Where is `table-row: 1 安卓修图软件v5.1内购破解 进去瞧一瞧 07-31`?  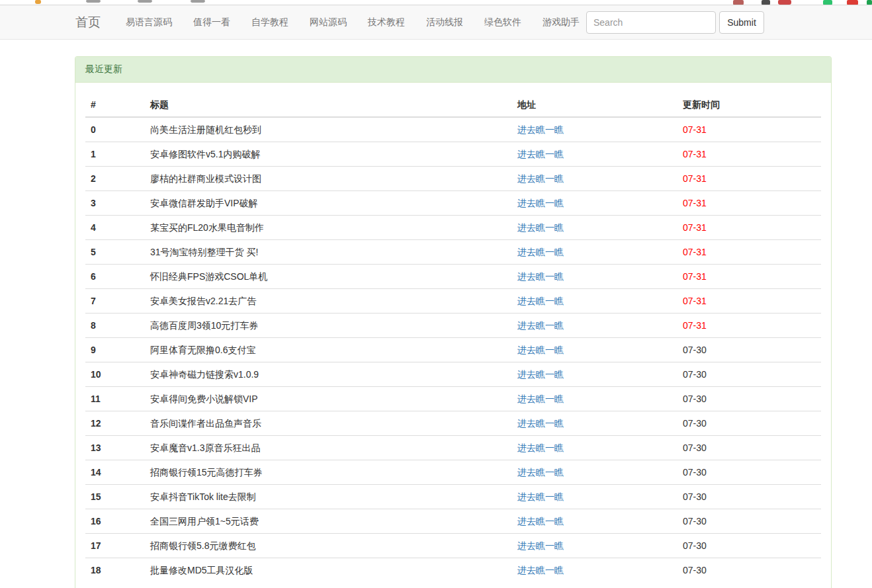 table-row: 1 安卓修图软件v5.1内购破解 进去瞧一瞧 07-31 is located at coordinates (453, 155).